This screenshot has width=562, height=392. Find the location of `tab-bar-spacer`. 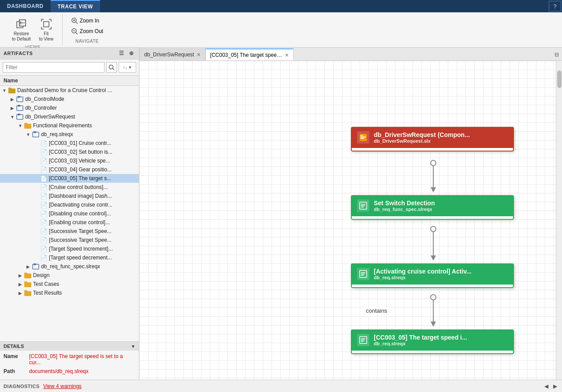

tab-bar-spacer is located at coordinates (422, 55).